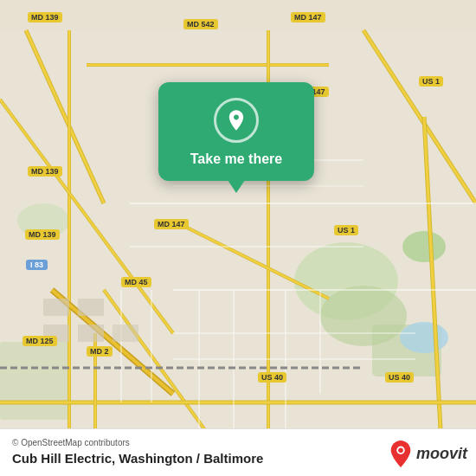 Image resolution: width=476 pixels, height=476 pixels. I want to click on road-label-md139-top: MD 139, so click(45, 17).